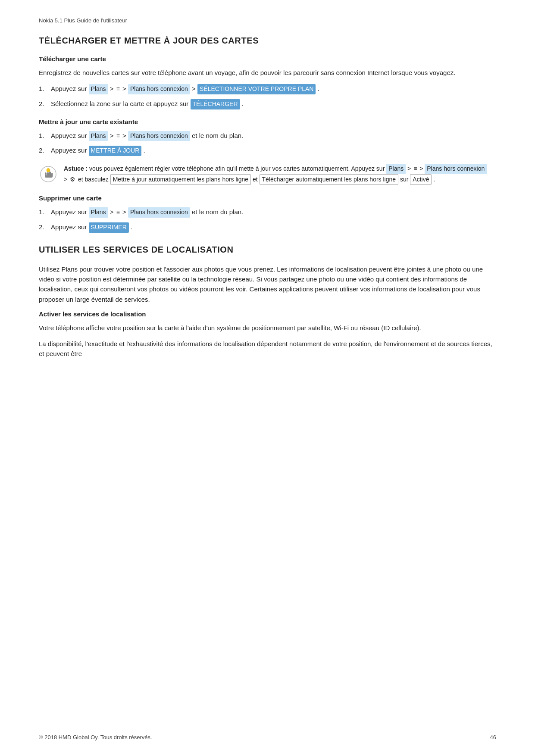 The height and width of the screenshot is (756, 535). Describe the element at coordinates (118, 89) in the screenshot. I see `hamburger-icon: ≡` at that location.